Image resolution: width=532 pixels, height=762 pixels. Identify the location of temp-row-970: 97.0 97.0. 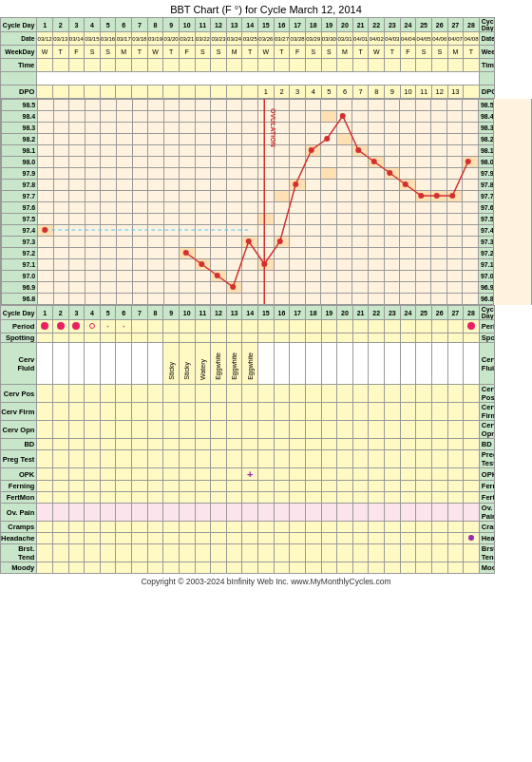
(266, 276).